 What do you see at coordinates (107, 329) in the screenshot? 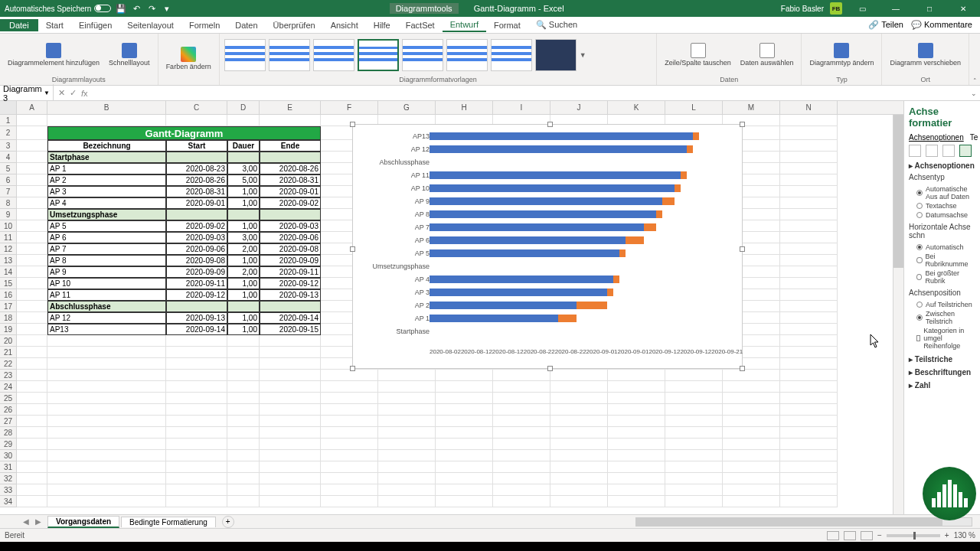
I see `cell: AP13` at bounding box center [107, 329].